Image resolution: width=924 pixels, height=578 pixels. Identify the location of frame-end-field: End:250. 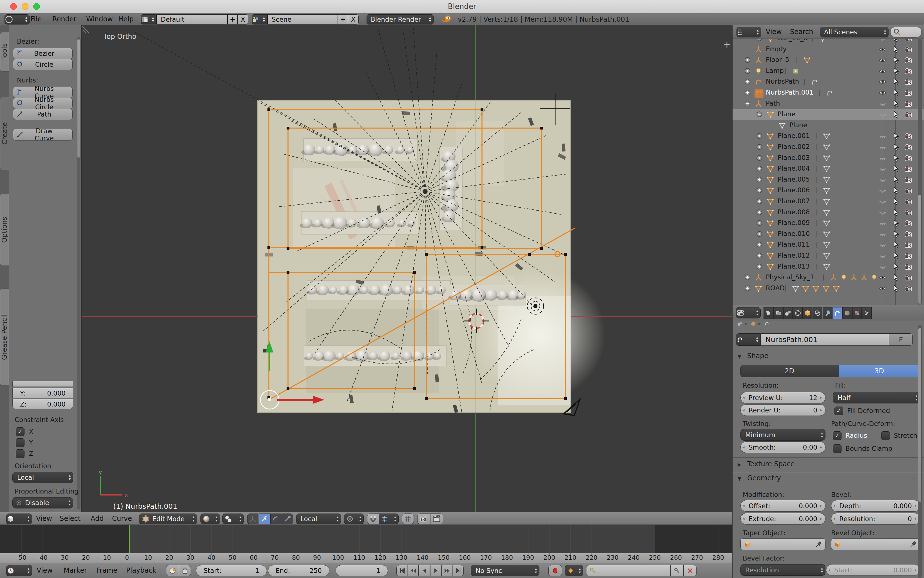
(299, 571).